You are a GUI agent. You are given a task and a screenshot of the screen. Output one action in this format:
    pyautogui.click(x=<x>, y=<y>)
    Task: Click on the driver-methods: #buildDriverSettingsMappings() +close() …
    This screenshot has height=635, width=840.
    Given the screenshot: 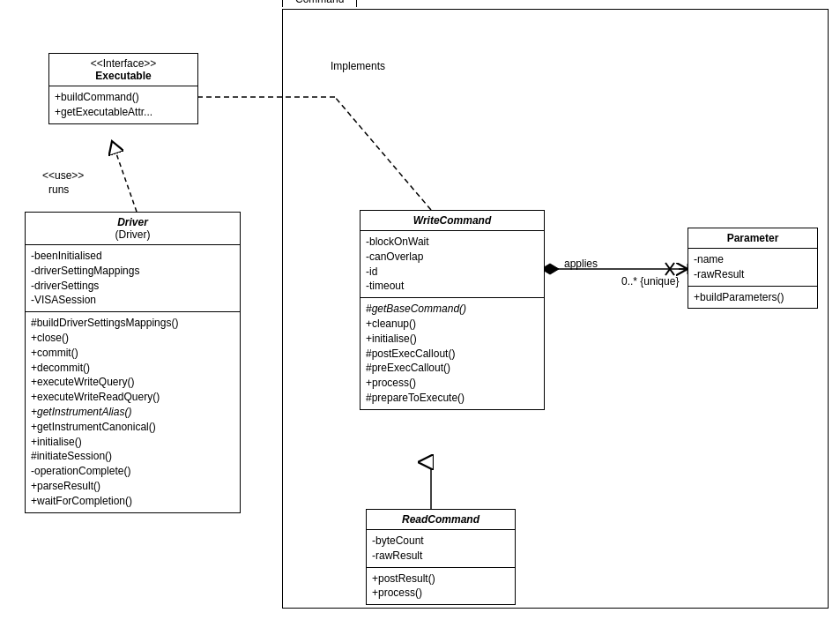 What is the action you would take?
    pyautogui.click(x=132, y=412)
    